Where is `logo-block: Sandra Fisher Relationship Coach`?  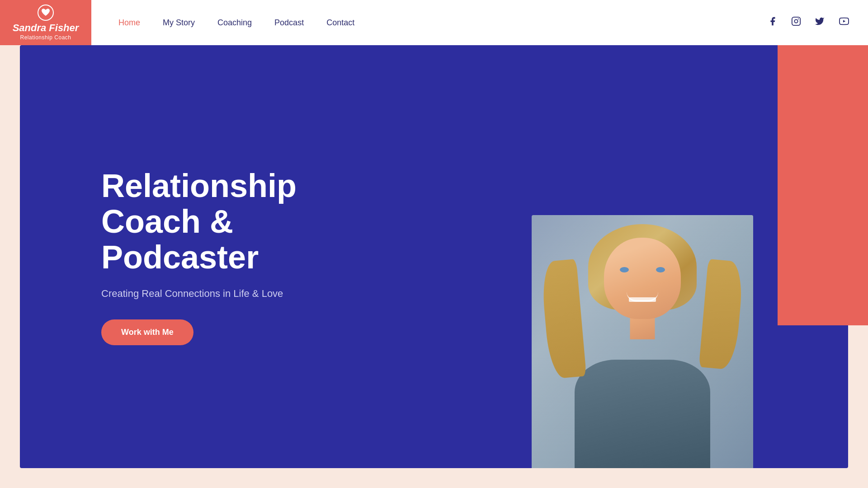 logo-block: Sandra Fisher Relationship Coach is located at coordinates (46, 23).